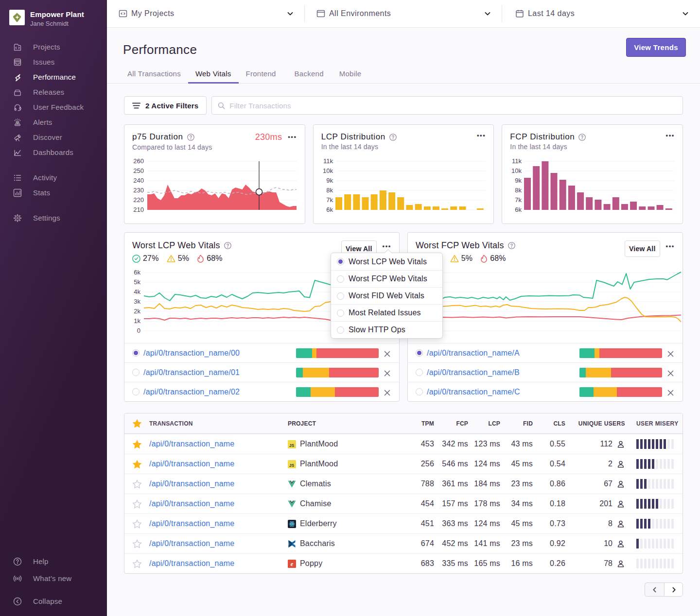 The width and height of the screenshot is (700, 616). What do you see at coordinates (137, 291) in the screenshot?
I see `svg-text: 4k` at bounding box center [137, 291].